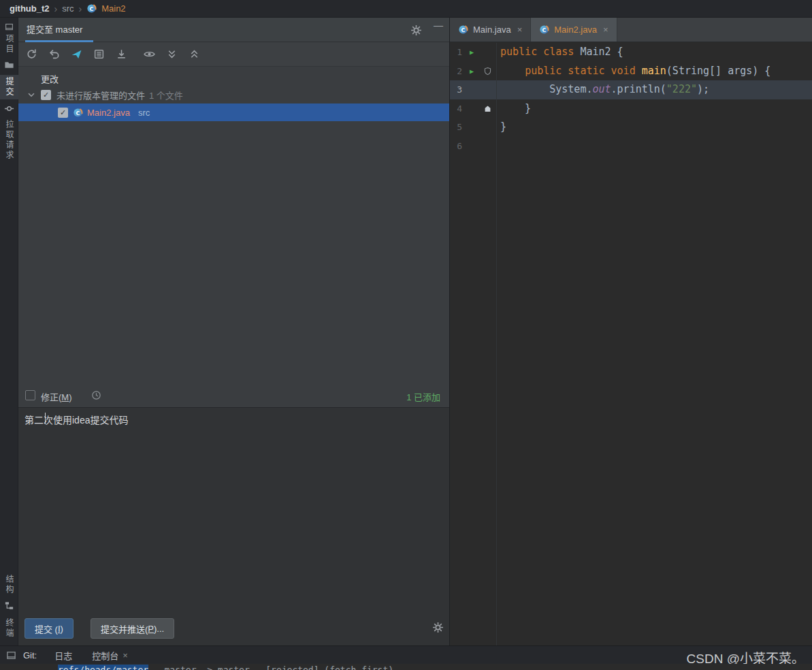  I want to click on sidebar-item-label: 拉取请求, so click(10, 140).